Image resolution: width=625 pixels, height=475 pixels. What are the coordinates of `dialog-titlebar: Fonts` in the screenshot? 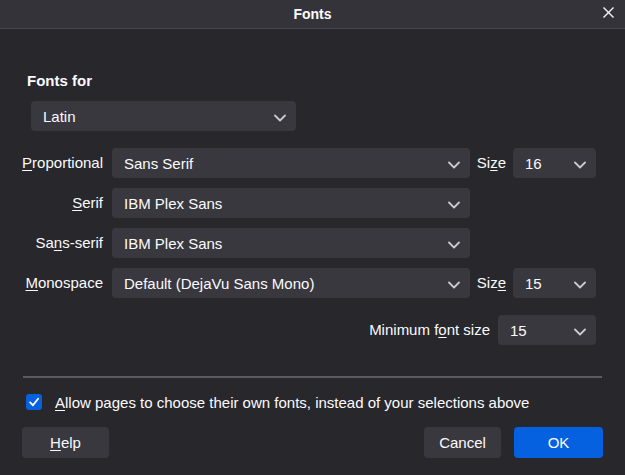 It's located at (312, 14).